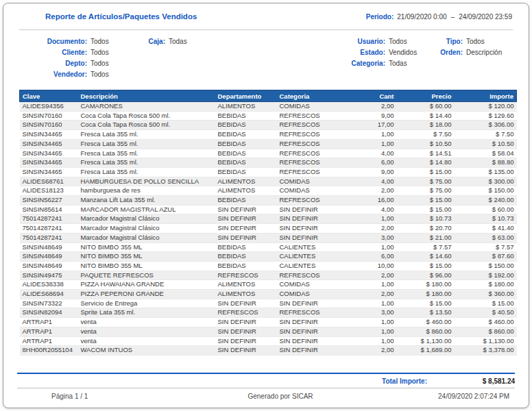  I want to click on table-row: SINSIN49475 PAQUETE REFRESCOS REFRESCOS …, so click(269, 275).